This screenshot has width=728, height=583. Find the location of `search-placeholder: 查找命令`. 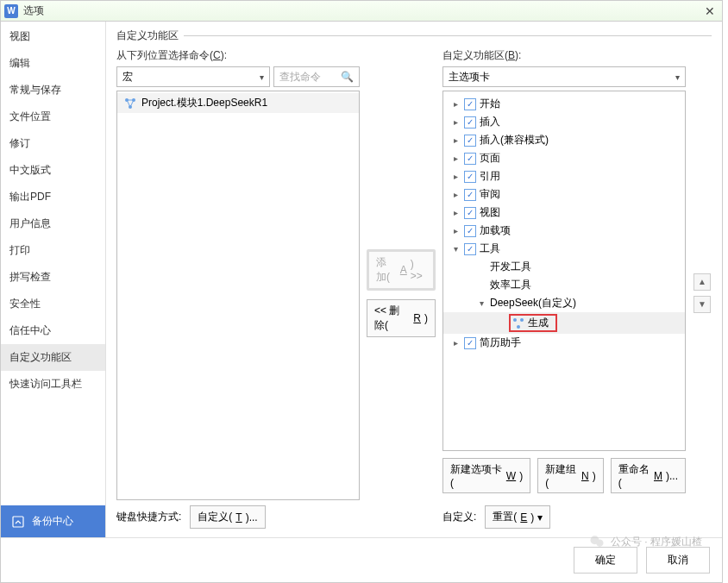

search-placeholder: 查找命令 is located at coordinates (309, 78).